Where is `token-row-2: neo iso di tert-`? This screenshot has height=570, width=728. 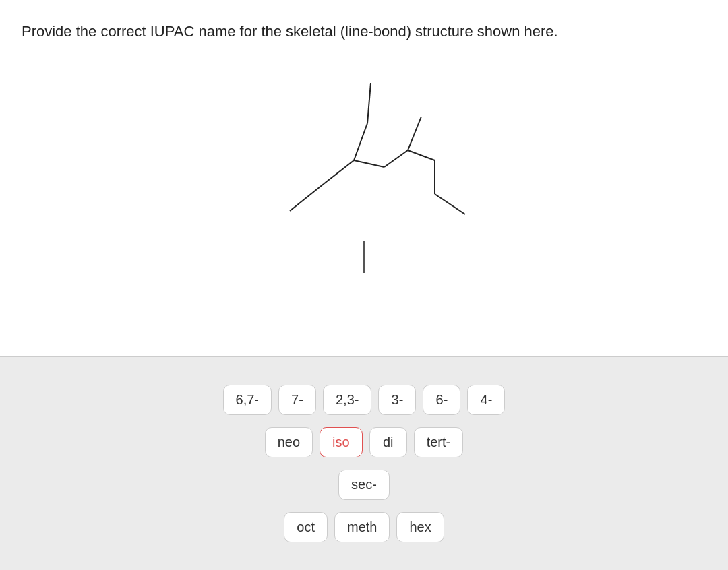
token-row-2: neo iso di tert- is located at coordinates (364, 442).